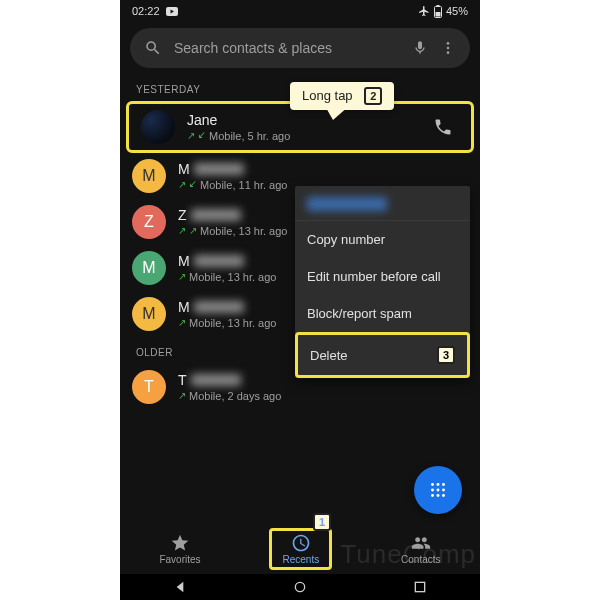 This screenshot has height=600, width=600. Describe the element at coordinates (158, 127) in the screenshot. I see `avatar` at that location.